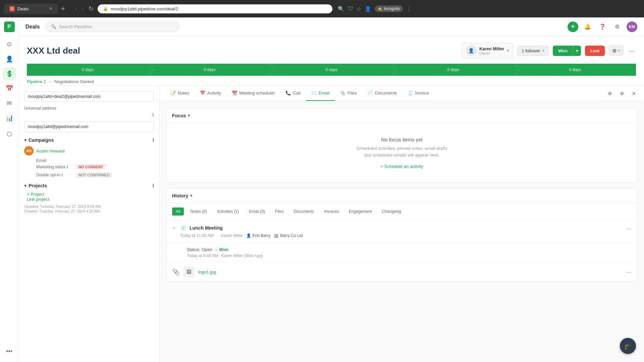 The image size is (644, 362). I want to click on owner-block: 👤 Karen Miller Owner ▾, so click(487, 51).